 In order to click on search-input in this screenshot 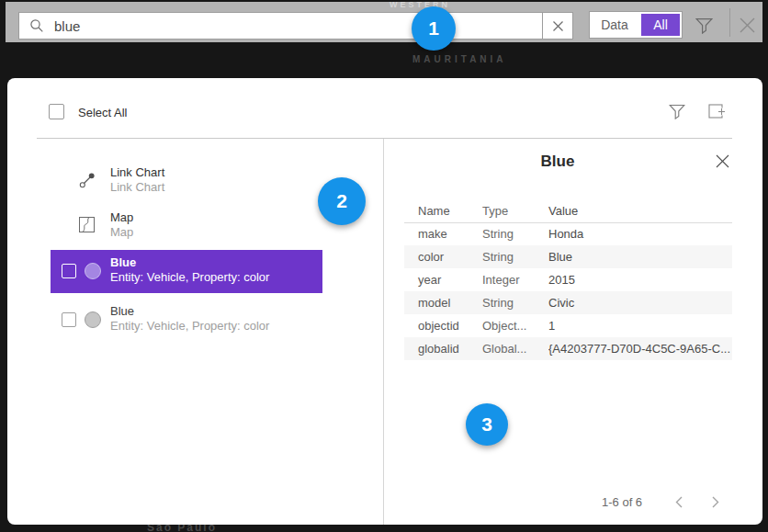, I will do `click(298, 26)`.